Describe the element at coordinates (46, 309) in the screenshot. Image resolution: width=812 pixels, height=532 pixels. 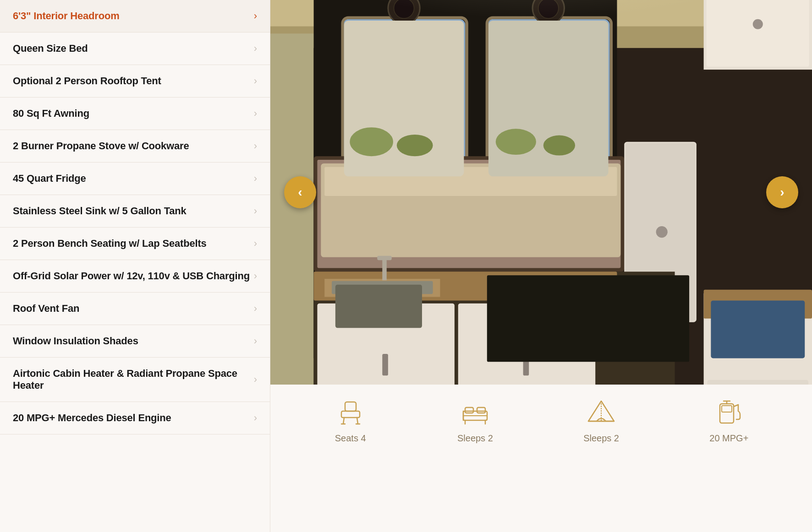
I see `feature-label-vent-fan: Roof Vent Fan` at that location.